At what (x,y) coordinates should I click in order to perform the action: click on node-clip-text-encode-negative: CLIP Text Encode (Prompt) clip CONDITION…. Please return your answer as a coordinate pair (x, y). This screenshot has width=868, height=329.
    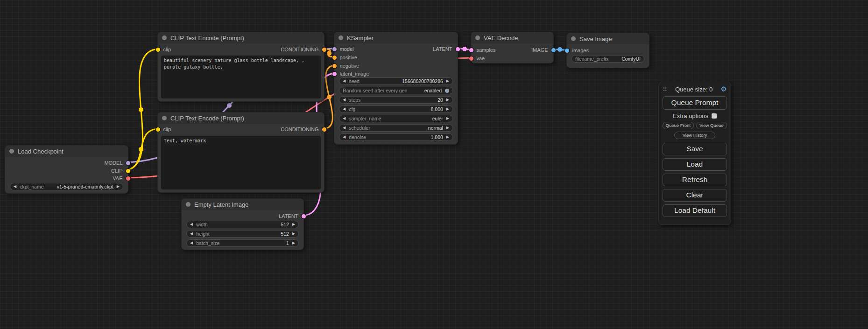
    Looking at the image, I should click on (241, 152).